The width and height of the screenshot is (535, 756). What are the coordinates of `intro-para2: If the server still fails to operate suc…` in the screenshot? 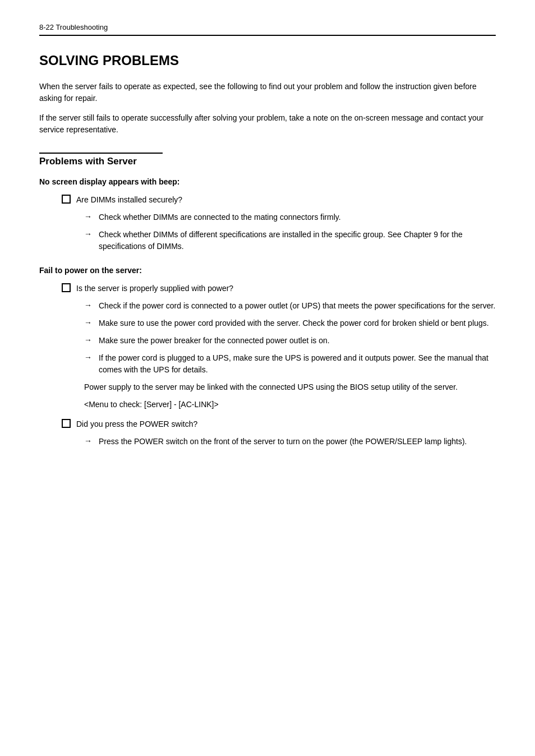 It's located at (268, 124).